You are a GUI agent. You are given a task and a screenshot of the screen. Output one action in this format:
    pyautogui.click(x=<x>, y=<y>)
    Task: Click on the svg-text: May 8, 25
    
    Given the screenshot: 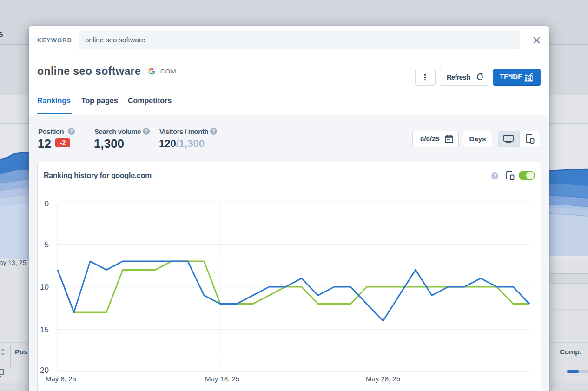 What is the action you would take?
    pyautogui.click(x=61, y=378)
    